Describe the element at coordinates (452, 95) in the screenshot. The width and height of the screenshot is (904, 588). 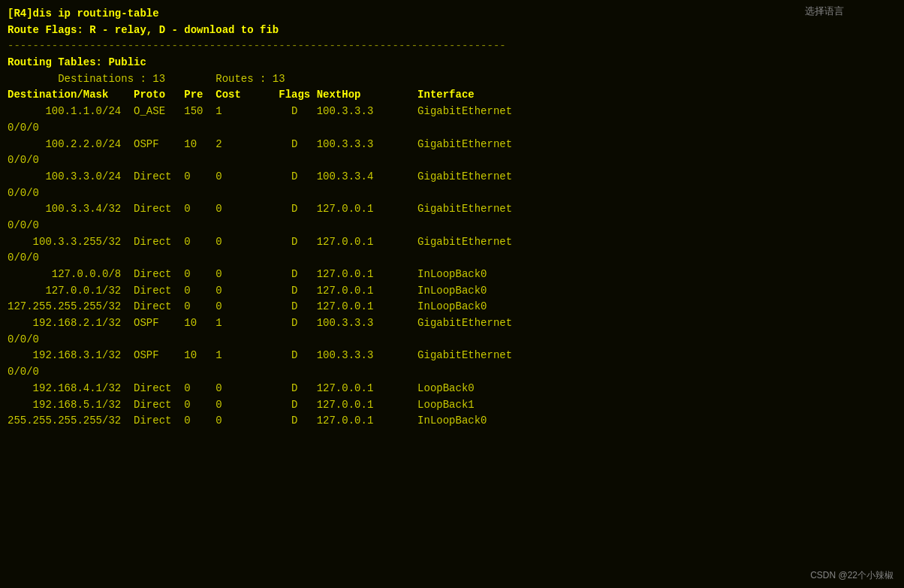
I see `terminal-line: Destination/Mask Proto Pre Cost Flags Ne…` at that location.